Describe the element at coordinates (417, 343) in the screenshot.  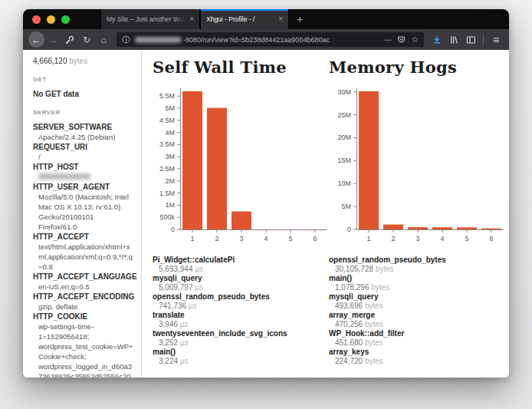
I see `function-value-row: 451,680 bytes` at that location.